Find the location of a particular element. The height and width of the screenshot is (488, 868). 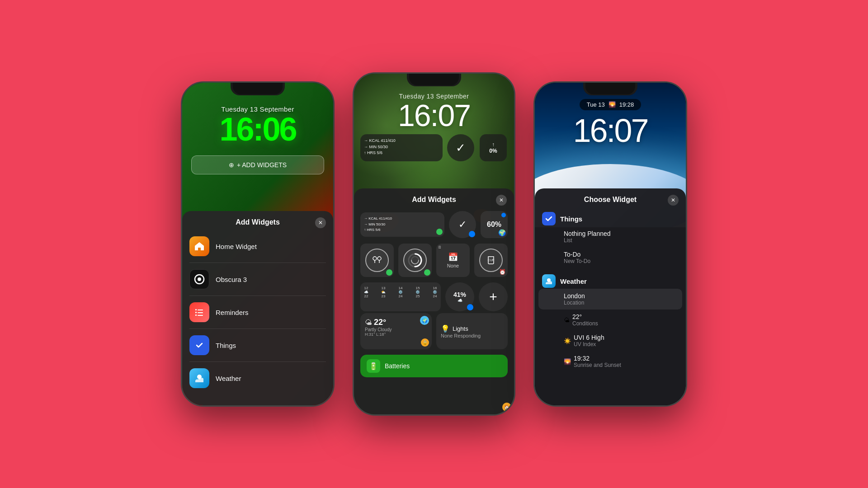

cw-header: Choose Widget ✕ is located at coordinates (610, 202).